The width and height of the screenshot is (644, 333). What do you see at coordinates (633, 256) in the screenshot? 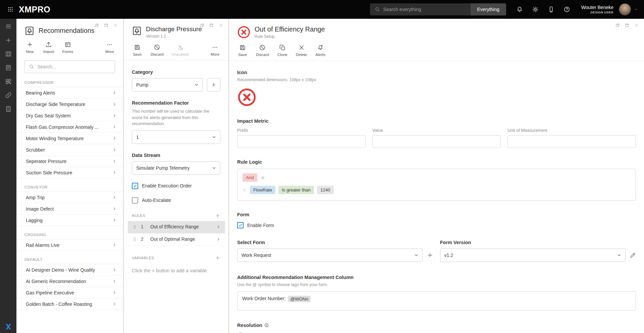
I see `edit-form-button` at bounding box center [633, 256].